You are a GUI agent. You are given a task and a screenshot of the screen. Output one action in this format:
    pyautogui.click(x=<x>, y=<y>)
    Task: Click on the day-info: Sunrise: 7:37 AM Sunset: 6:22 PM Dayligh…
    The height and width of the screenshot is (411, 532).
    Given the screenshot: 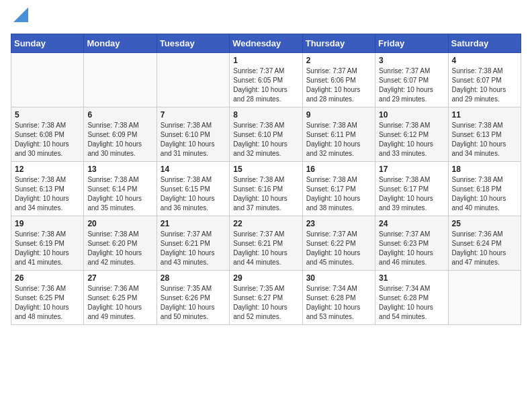 What is the action you would take?
    pyautogui.click(x=339, y=248)
    